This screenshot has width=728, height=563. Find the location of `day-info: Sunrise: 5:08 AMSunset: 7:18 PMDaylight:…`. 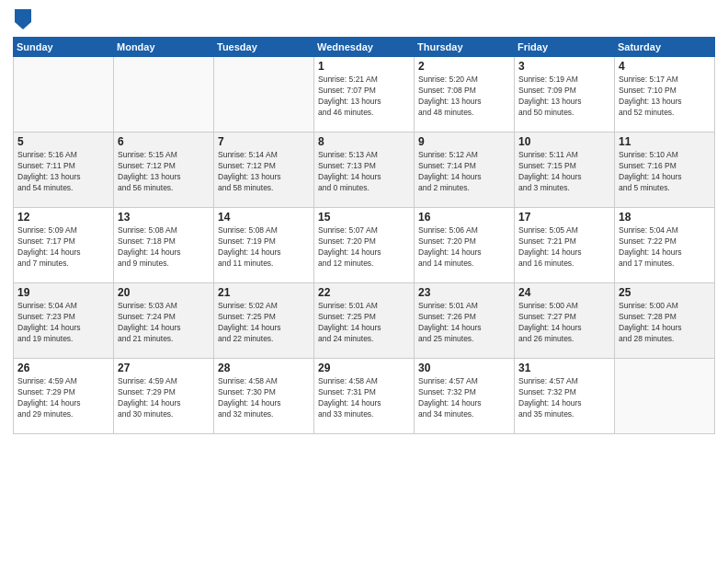

day-info: Sunrise: 5:08 AMSunset: 7:18 PMDaylight:… is located at coordinates (164, 247).